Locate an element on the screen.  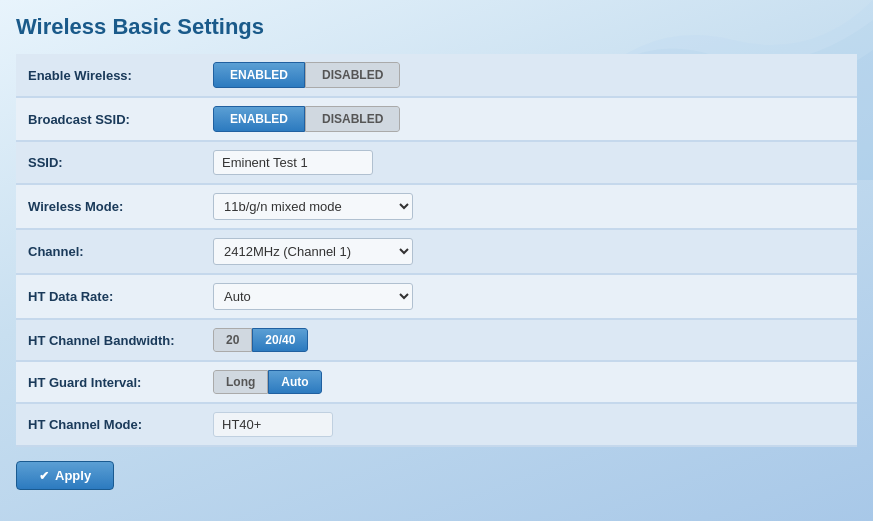
ht-channel-bandwidth-label: HT Channel Bandwidth: is located at coordinates (108, 340).